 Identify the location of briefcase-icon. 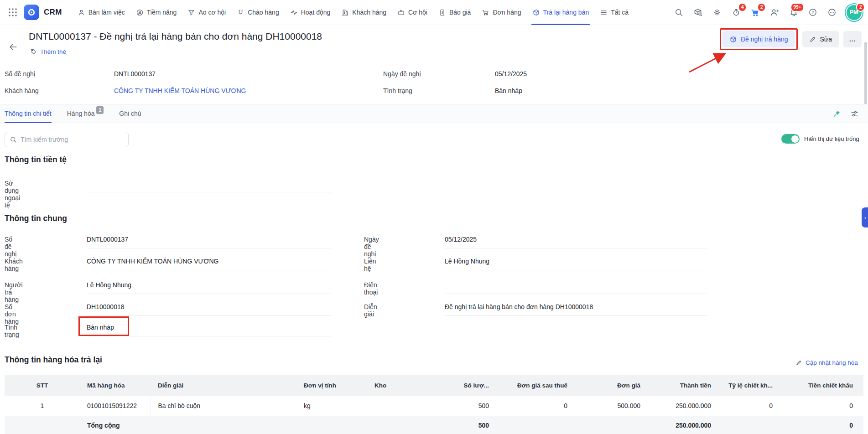
(401, 13).